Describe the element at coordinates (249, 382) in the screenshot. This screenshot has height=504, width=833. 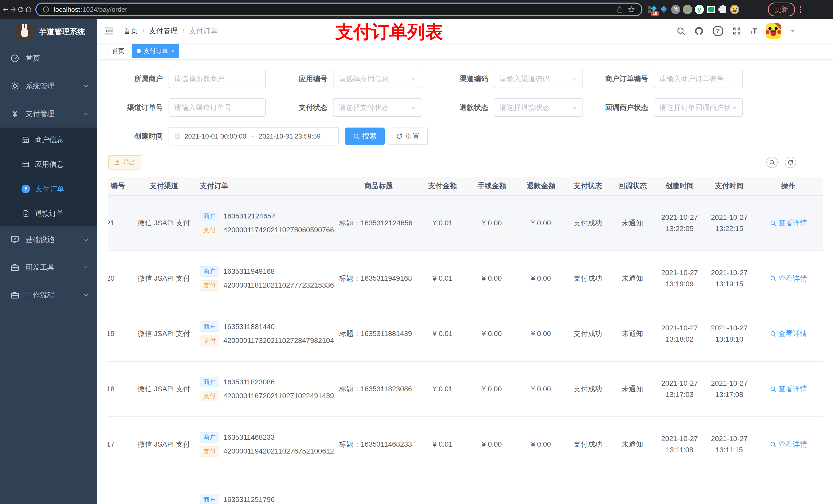
I see `merchant-order-no: 1635311823086` at that location.